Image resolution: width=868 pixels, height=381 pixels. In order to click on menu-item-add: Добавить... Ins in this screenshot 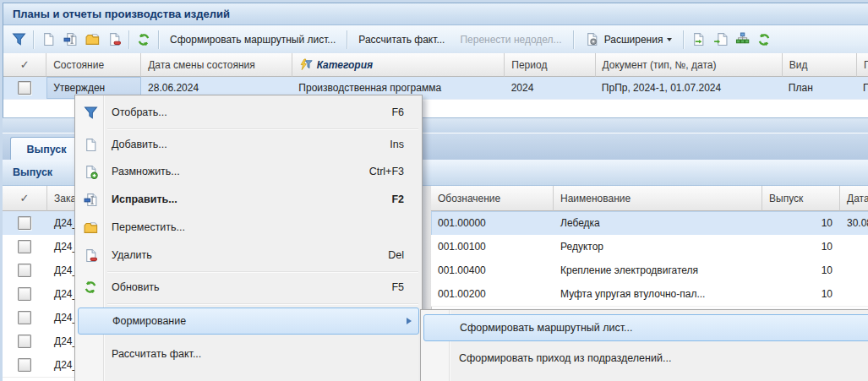, I will do `click(248, 144)`.